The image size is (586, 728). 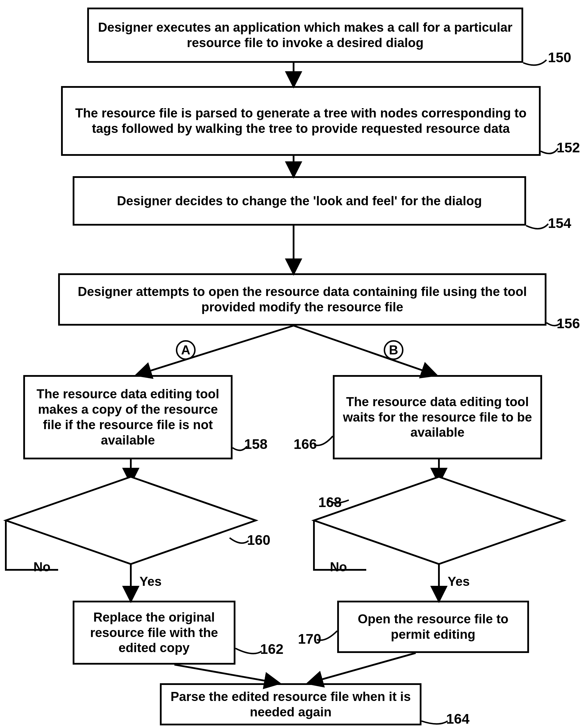 What do you see at coordinates (154, 633) in the screenshot?
I see `process-node-162: Replace the original resource file with …` at bounding box center [154, 633].